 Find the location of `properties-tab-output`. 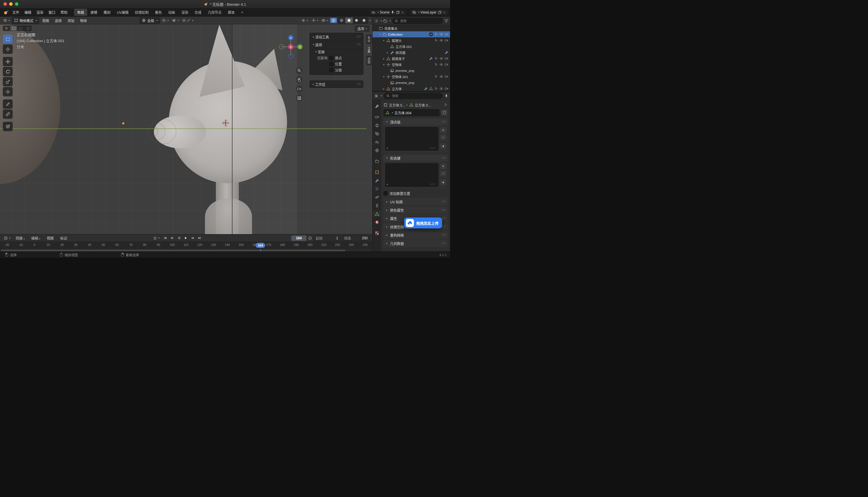

properties-tab-output is located at coordinates (377, 125).